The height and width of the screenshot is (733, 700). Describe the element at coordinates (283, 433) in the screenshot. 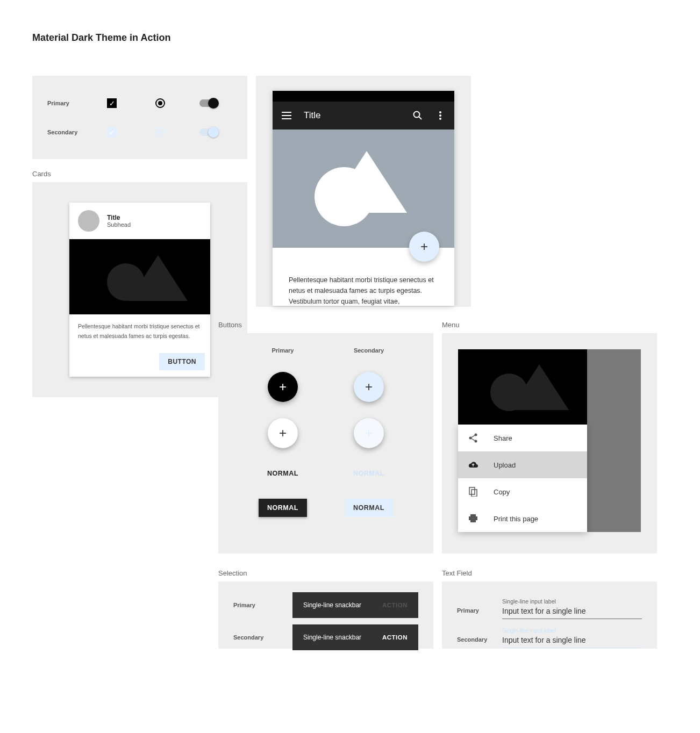

I see `fab-primary-alt: +` at that location.